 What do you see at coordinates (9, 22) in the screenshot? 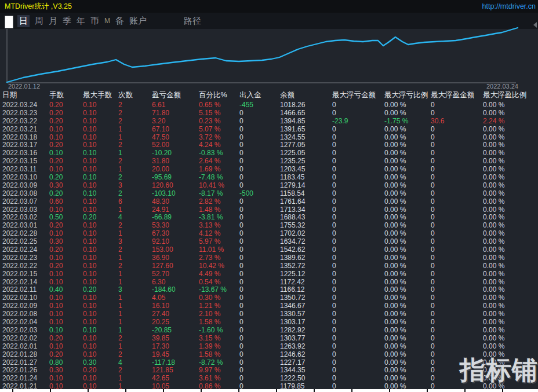
I see `white-box-control` at bounding box center [9, 22].